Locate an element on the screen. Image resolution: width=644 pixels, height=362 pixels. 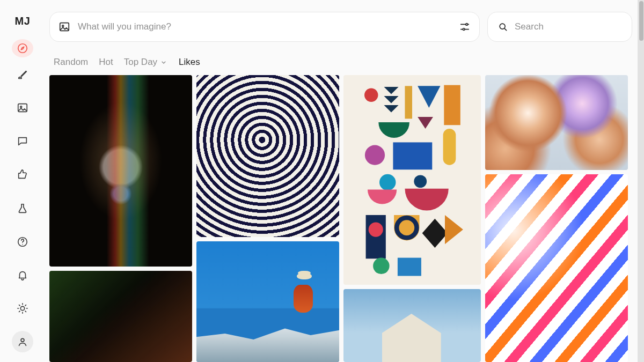
nav-labs is located at coordinates (23, 209).